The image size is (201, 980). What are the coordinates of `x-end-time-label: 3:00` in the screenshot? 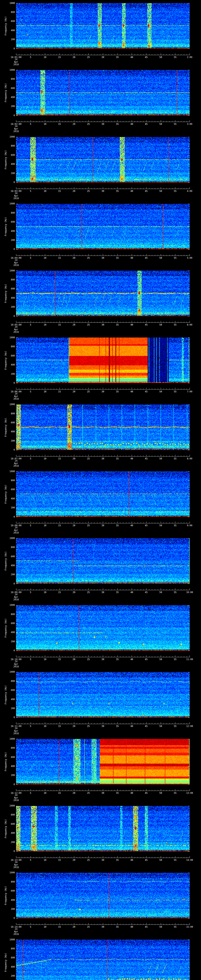 It's located at (190, 124).